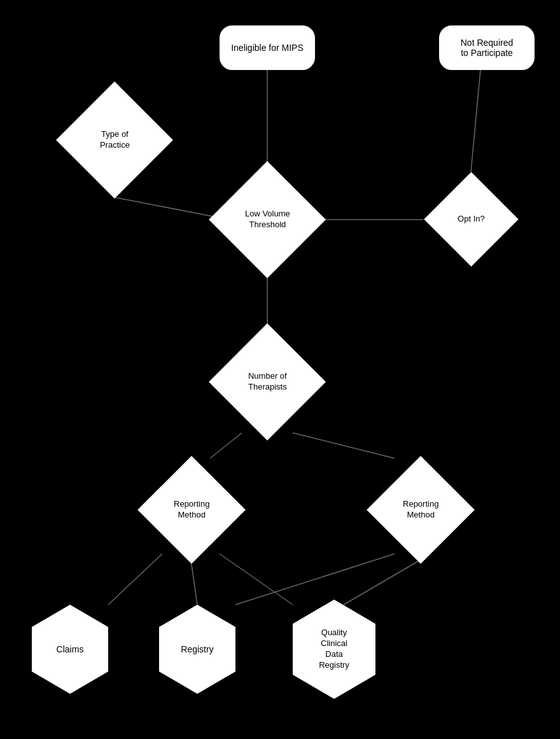  Describe the element at coordinates (70, 649) in the screenshot. I see `claims-hexagon-wrapper: Claims` at that location.